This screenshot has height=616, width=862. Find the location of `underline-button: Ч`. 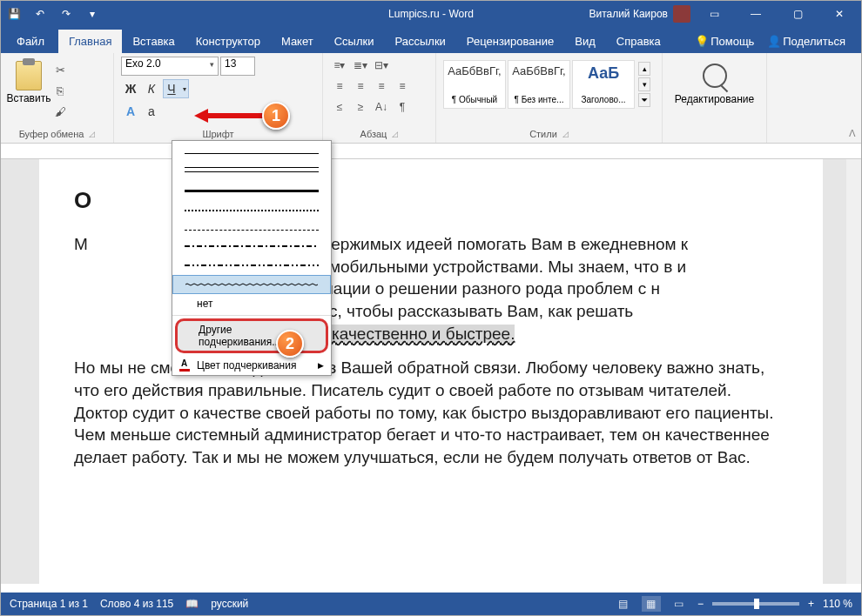

underline-button: Ч is located at coordinates (176, 89).